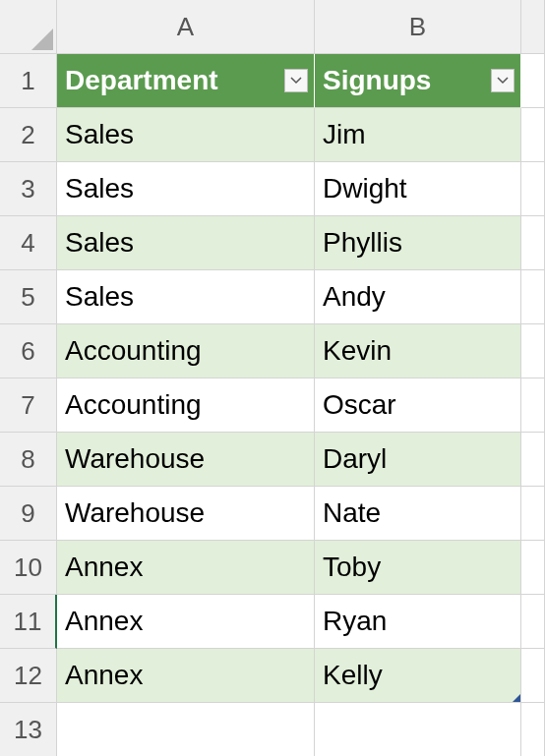 The image size is (545, 756). What do you see at coordinates (29, 460) in the screenshot?
I see `row-header-8: 8` at bounding box center [29, 460].